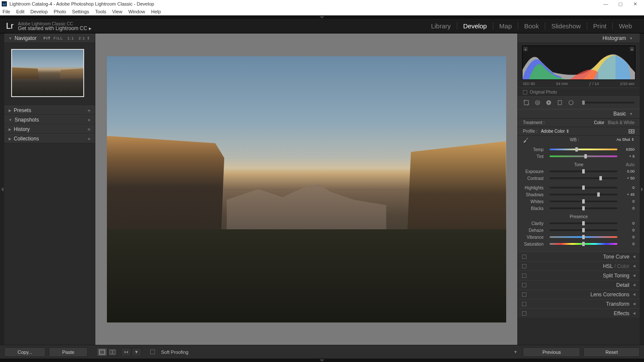  Describe the element at coordinates (579, 304) in the screenshot. I see `transform-panel: Transform◀` at that location.